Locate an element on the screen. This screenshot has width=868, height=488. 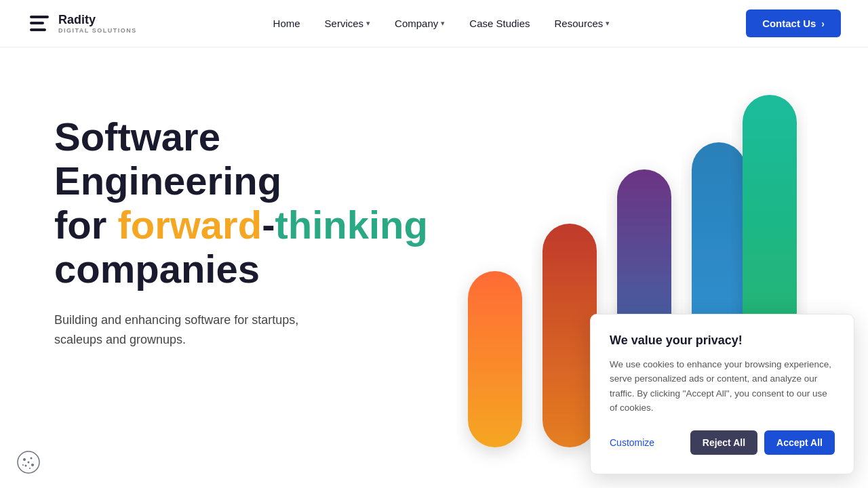
logo-subtitle: DIGITAL SOLUTIONS is located at coordinates (98, 30).